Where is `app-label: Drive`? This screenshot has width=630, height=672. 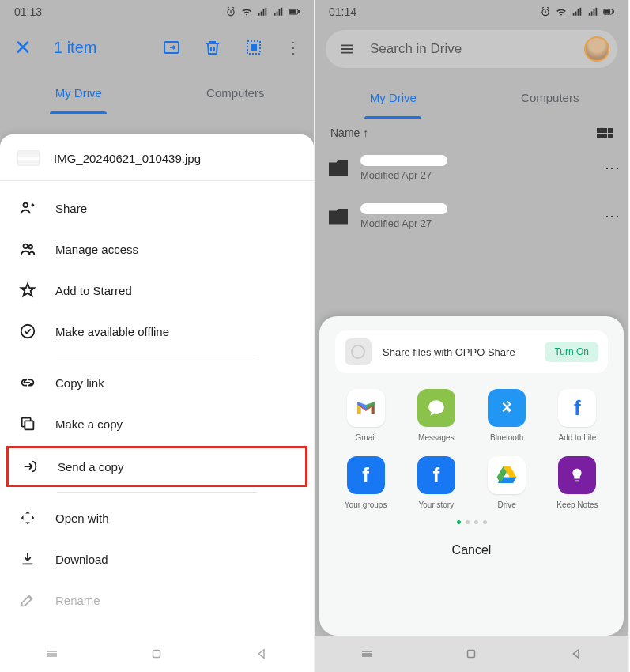
app-label: Drive is located at coordinates (506, 504).